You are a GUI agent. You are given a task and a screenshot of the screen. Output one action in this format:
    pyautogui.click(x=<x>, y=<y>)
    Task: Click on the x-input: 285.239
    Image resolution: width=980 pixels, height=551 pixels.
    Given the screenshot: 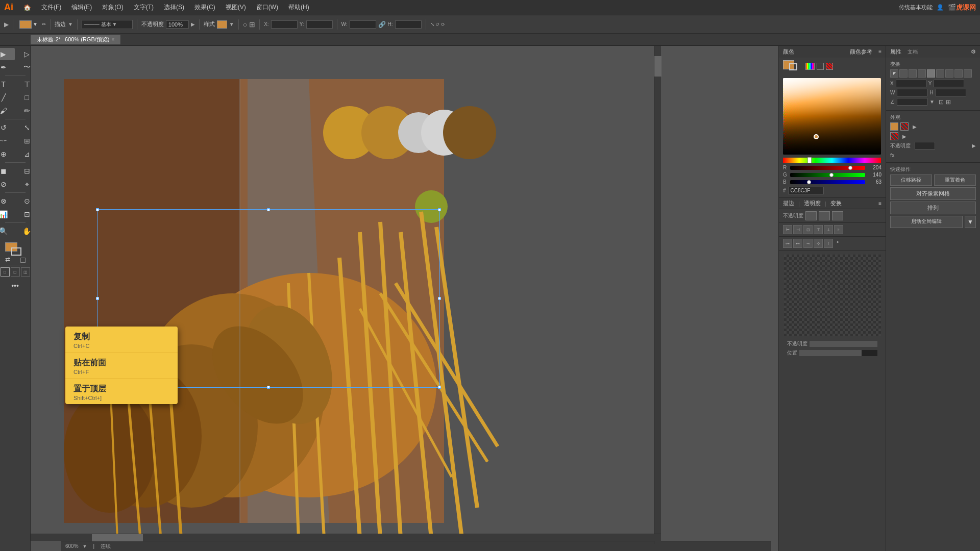 What is the action you would take?
    pyautogui.click(x=284, y=24)
    